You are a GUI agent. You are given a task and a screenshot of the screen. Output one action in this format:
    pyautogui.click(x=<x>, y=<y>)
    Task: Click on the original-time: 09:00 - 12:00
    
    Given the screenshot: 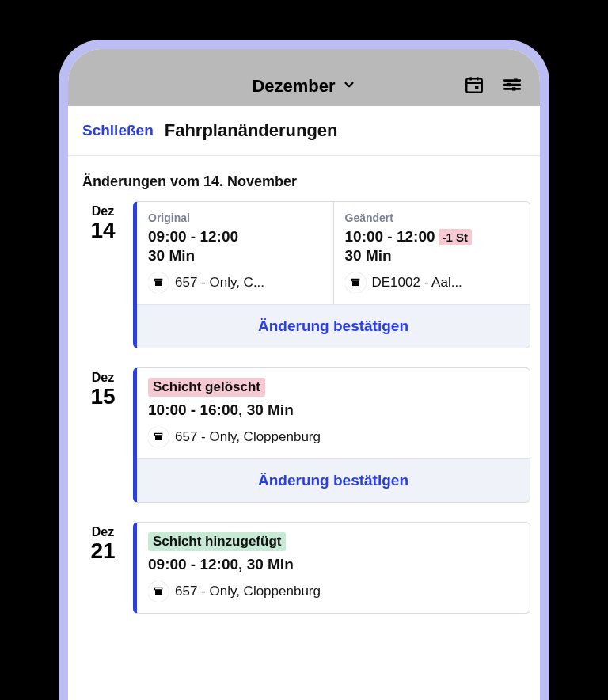 What is the action you would take?
    pyautogui.click(x=235, y=238)
    